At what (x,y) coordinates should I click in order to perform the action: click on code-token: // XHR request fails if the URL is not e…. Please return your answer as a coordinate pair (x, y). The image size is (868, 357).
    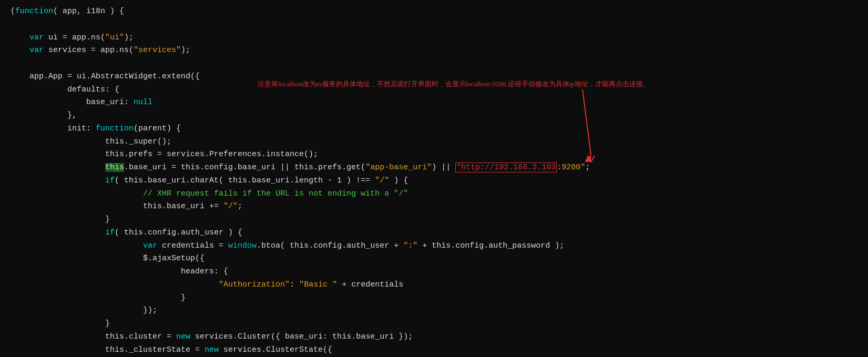
    Looking at the image, I should click on (275, 193).